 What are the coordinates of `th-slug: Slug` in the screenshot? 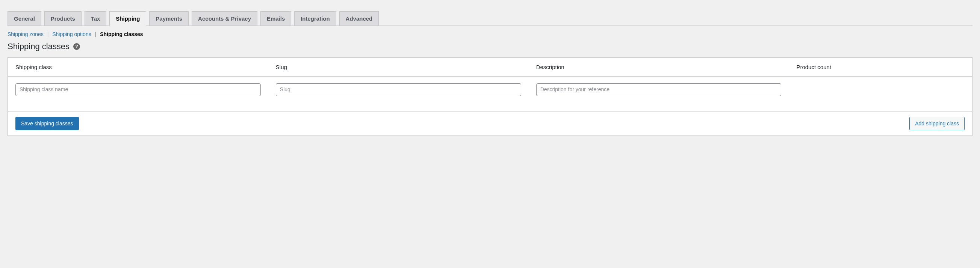 It's located at (399, 67).